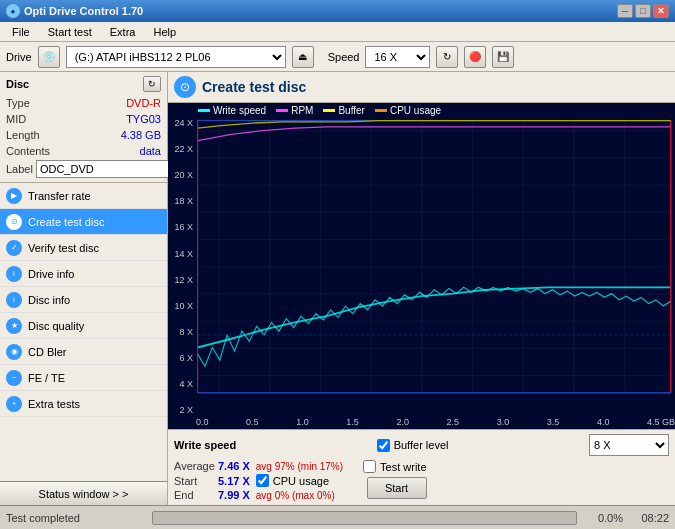 The image size is (675, 529). What do you see at coordinates (384, 446) in the screenshot?
I see `buffer-level-checkbox` at bounding box center [384, 446].